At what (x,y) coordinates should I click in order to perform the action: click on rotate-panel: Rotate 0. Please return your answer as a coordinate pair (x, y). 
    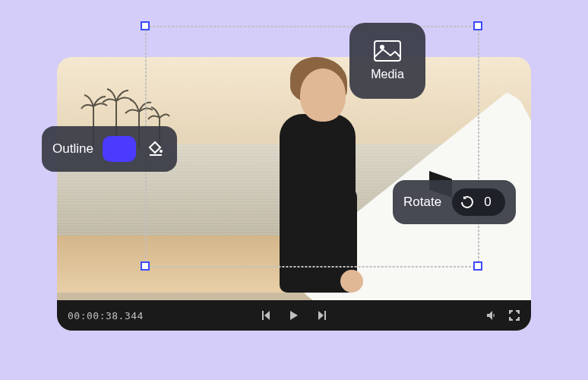
    Looking at the image, I should click on (454, 202).